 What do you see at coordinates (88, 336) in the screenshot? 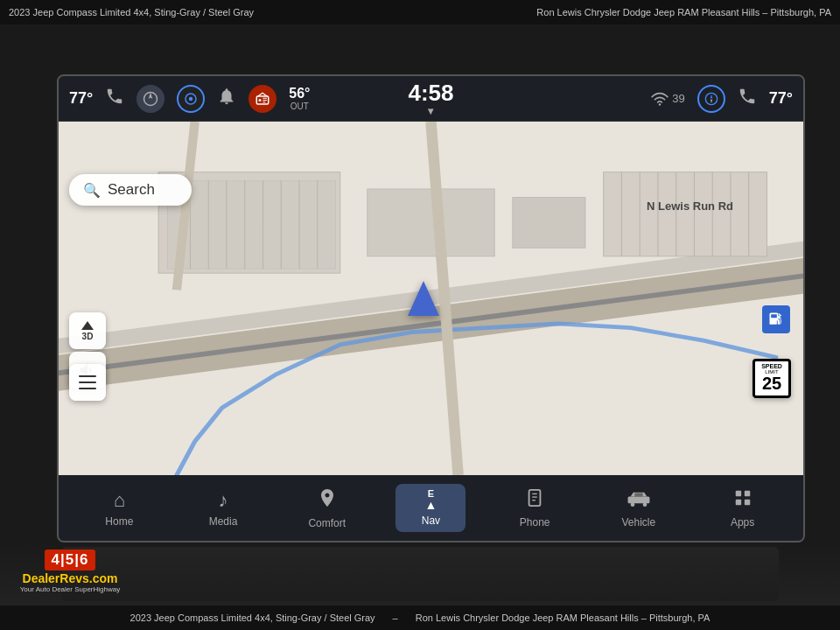
I see `3d-label: 3D` at bounding box center [88, 336].